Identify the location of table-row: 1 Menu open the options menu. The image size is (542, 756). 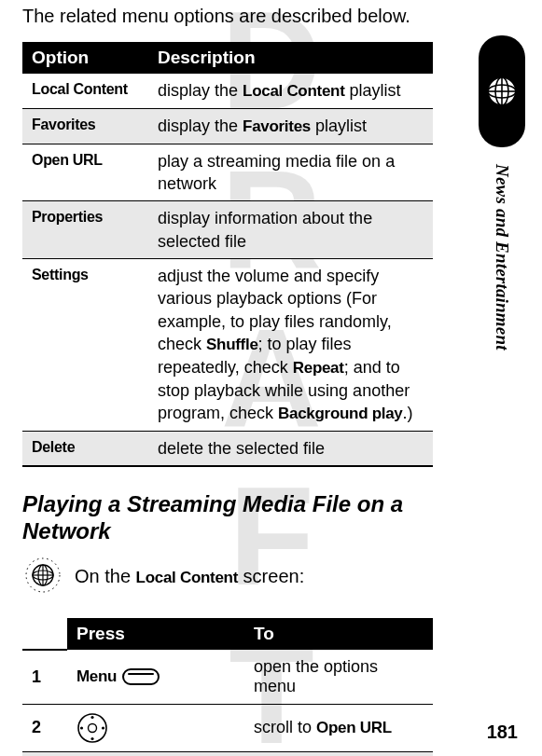
(228, 677).